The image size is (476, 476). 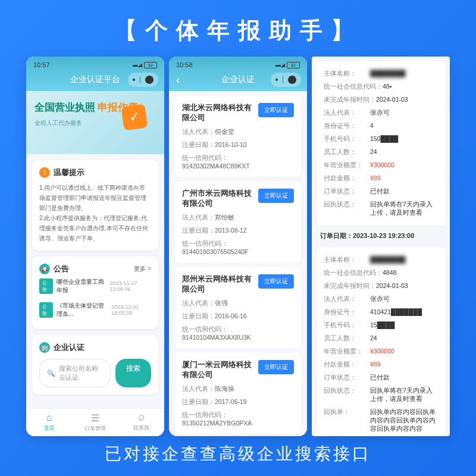 I want to click on order-card: 主体名称：████████统一社会信息代码：48▪未完成年报时间：2024-01…, so click(x=381, y=143).